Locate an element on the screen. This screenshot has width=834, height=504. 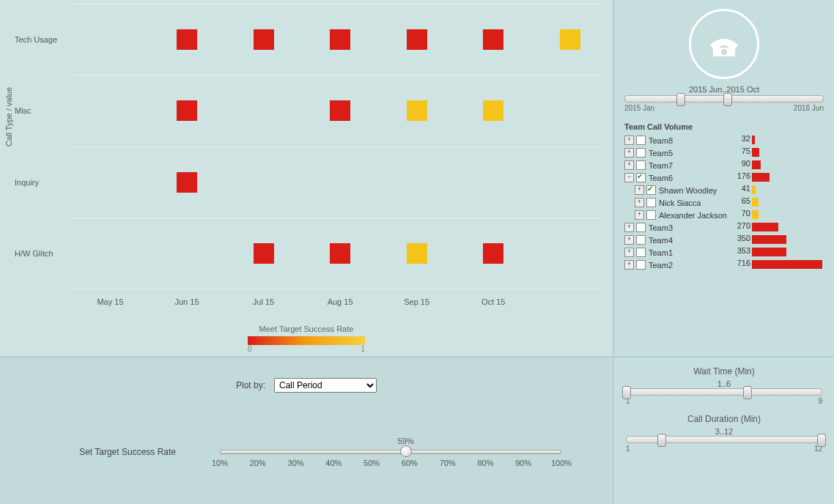
tree-row: +Team790 is located at coordinates (724, 166).